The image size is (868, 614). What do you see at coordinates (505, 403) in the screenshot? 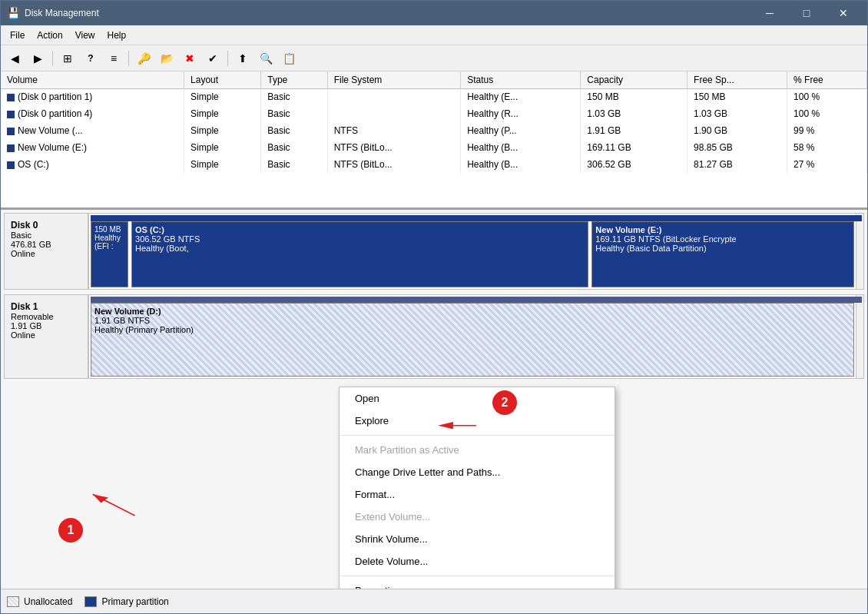
I see `annotation-2: 2` at bounding box center [505, 403].